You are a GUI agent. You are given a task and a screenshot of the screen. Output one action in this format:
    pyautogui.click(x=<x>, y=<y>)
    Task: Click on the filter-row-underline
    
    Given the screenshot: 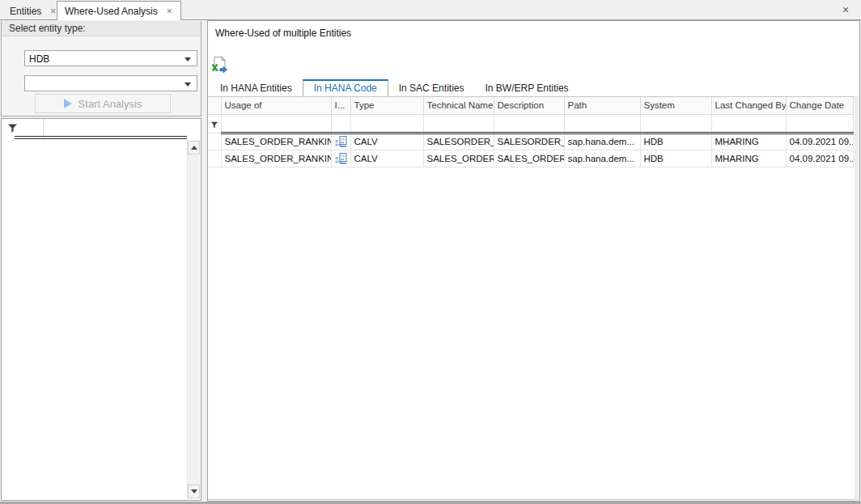 What is the action you would take?
    pyautogui.click(x=100, y=138)
    